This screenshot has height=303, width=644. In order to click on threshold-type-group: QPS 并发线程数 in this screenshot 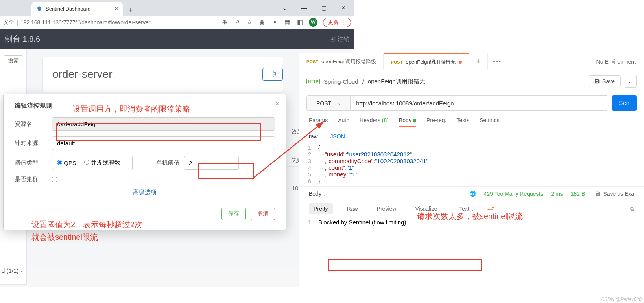, I will do `click(92, 163)`.